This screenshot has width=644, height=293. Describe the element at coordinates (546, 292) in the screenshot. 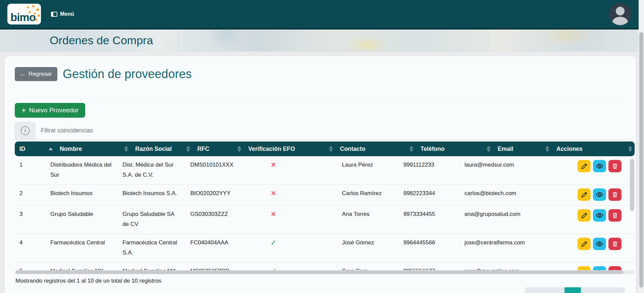

I see `pagination-previous-button: Anterior` at that location.